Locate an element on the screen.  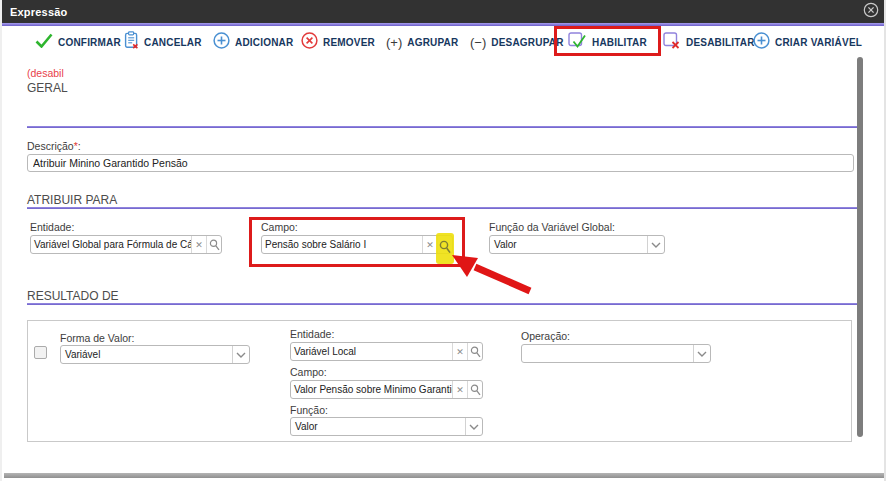
campo-resultado-lookup-field: Valor Pensão sobre Minimo Garantido ✕ is located at coordinates (386, 390).